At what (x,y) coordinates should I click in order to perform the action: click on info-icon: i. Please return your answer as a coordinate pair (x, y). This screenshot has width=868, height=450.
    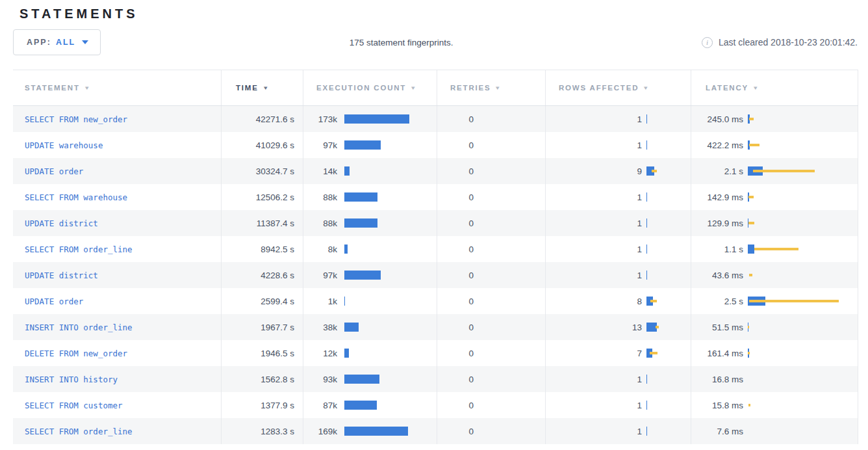
    Looking at the image, I should click on (707, 43).